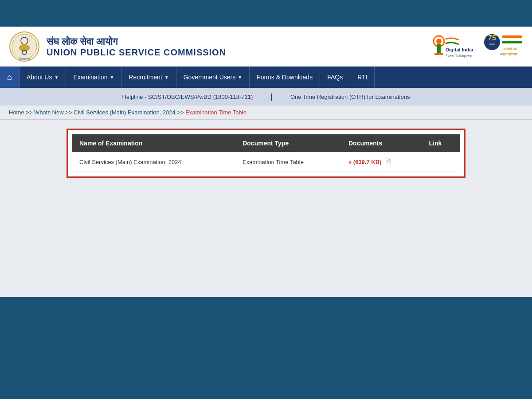  I want to click on nav-government-users: Government Users ▼, so click(213, 77).